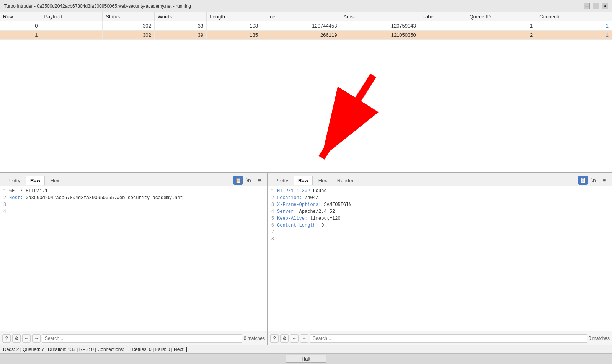  Describe the element at coordinates (440, 191) in the screenshot. I see `code-line: 1 HTTP/1.1 302 Found` at that location.